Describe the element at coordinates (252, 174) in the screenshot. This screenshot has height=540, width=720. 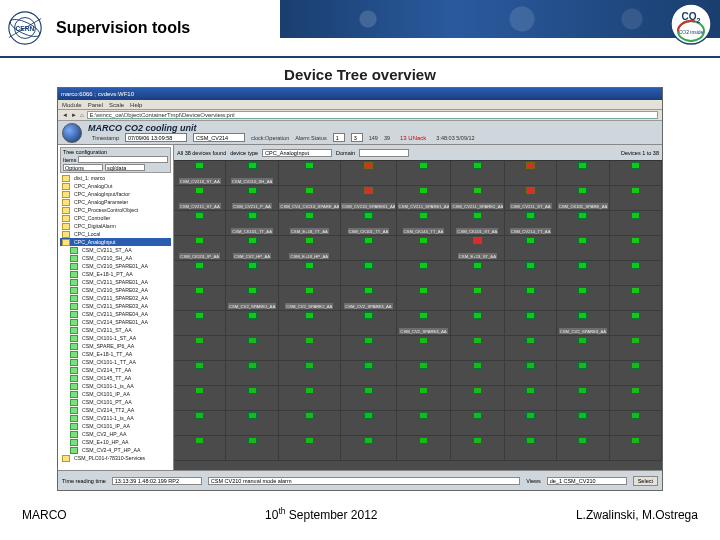
I see `device-cell: CSM_CV210_SH_AA` at that location.